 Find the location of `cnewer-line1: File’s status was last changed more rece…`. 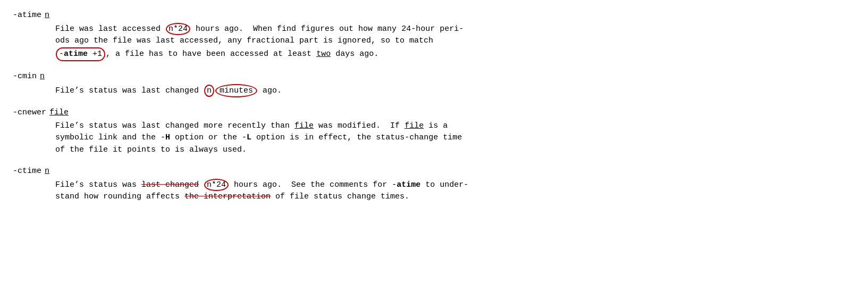

cnewer-line1: File’s status was last changed more rece… is located at coordinates (455, 127).